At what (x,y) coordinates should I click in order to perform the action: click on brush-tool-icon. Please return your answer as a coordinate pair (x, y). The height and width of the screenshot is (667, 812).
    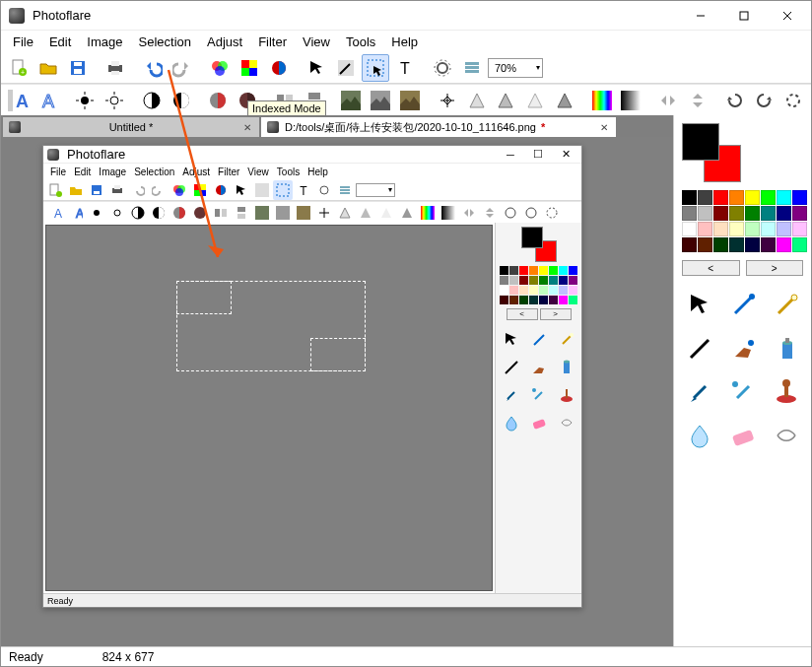
    Looking at the image, I should click on (743, 392).